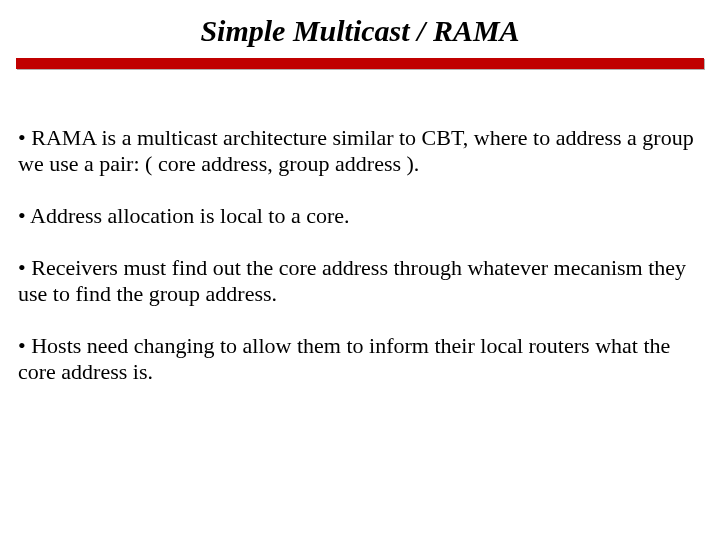 This screenshot has height=540, width=720. What do you see at coordinates (360, 38) in the screenshot?
I see `title-area: Simple Multicast / RAMA` at bounding box center [360, 38].